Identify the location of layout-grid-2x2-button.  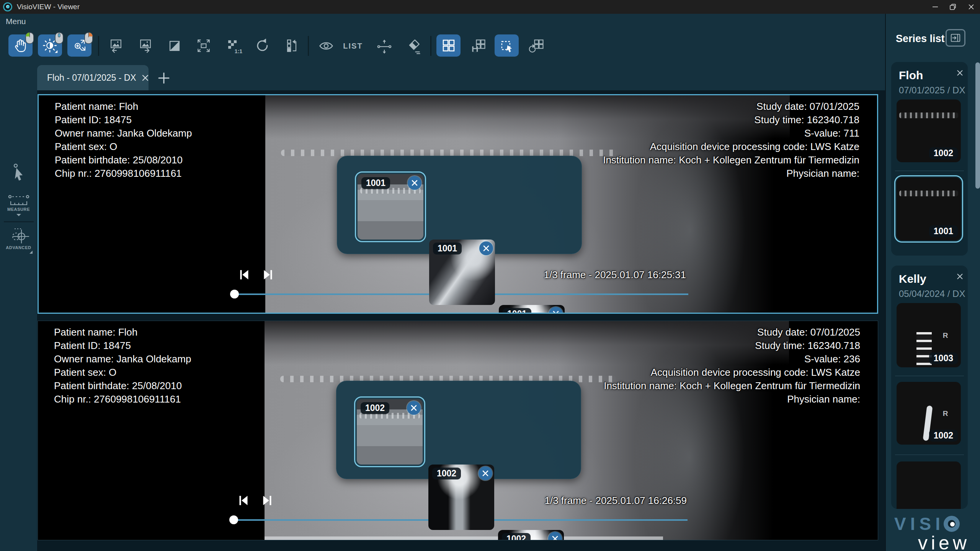
(449, 46).